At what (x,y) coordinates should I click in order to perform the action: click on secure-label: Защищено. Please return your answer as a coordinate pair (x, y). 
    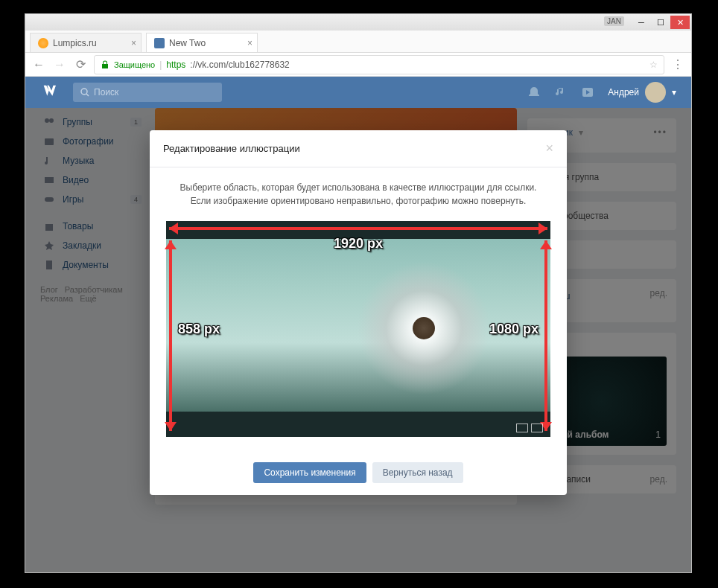
    Looking at the image, I should click on (134, 65).